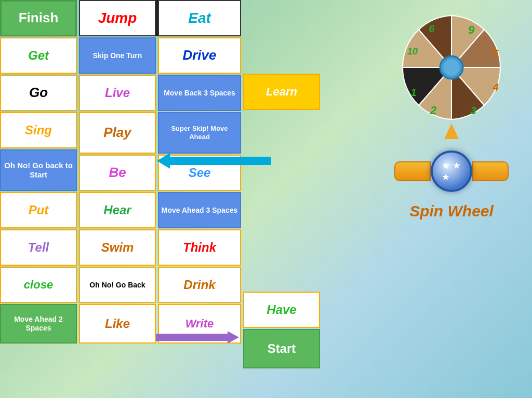 The width and height of the screenshot is (532, 398). I want to click on jump-cell: Jump, so click(117, 18).